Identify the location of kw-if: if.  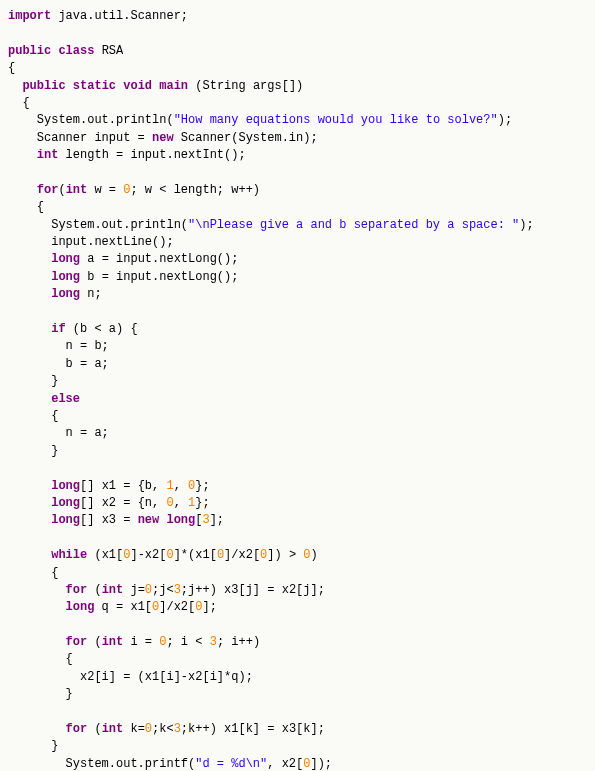
(58, 329).